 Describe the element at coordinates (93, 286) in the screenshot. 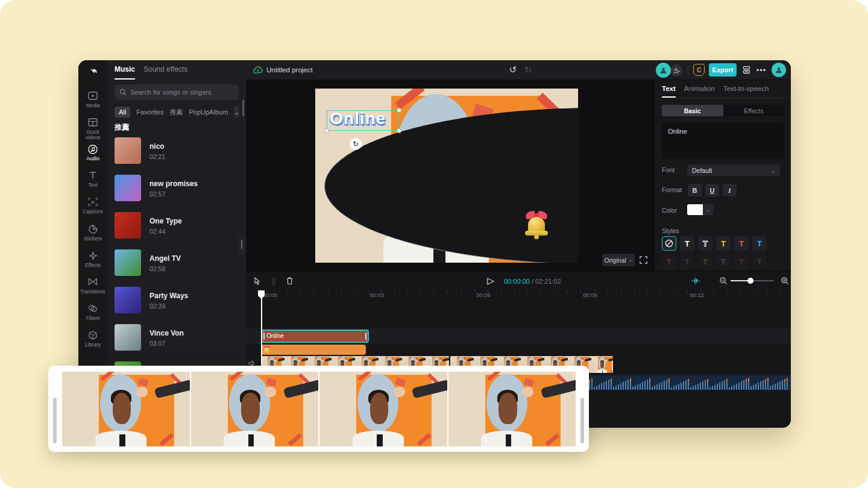

I see `sidebar-item-transitions: Transitions` at that location.